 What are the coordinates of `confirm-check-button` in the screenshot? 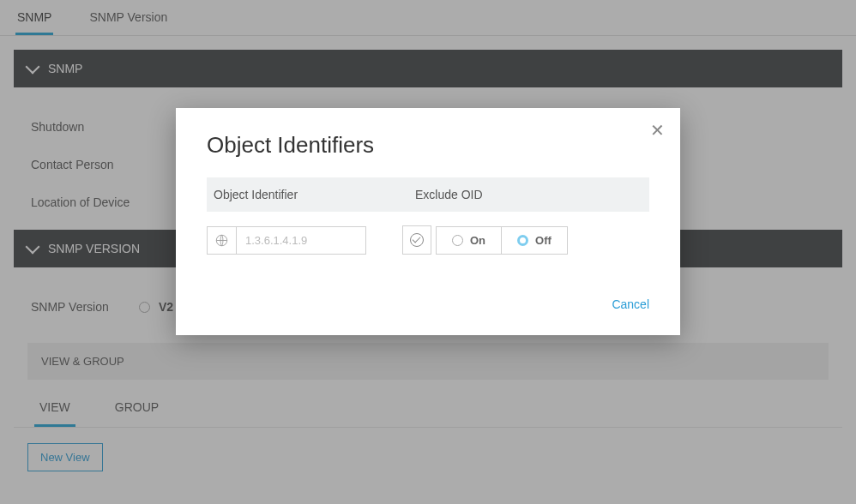 It's located at (417, 240).